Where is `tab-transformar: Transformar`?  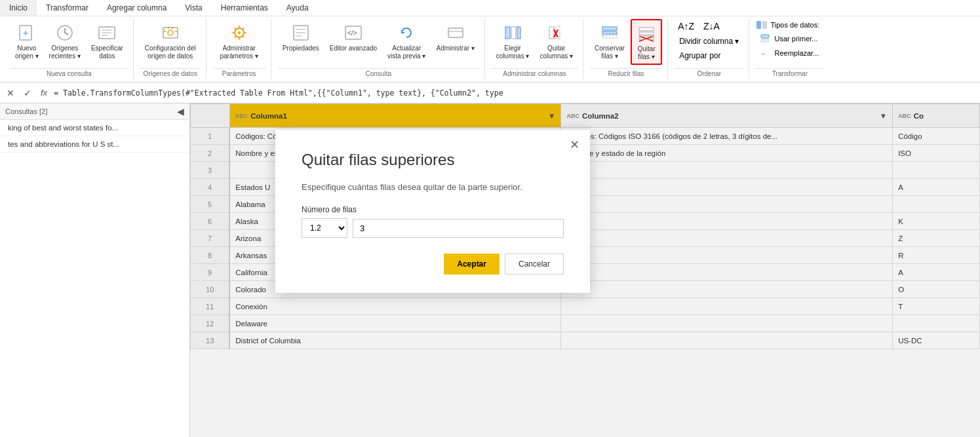 tab-transformar: Transformar is located at coordinates (67, 8).